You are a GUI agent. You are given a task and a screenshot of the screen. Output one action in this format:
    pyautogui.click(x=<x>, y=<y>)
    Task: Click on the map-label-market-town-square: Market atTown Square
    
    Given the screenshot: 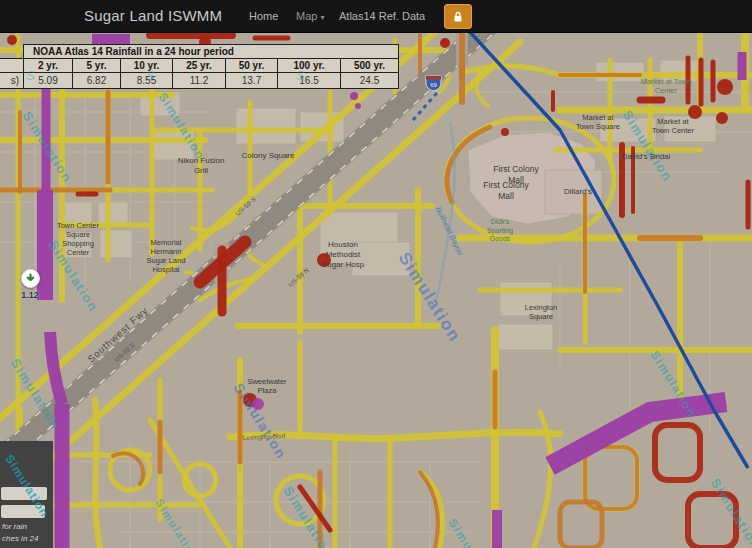 What is the action you would take?
    pyautogui.click(x=598, y=122)
    